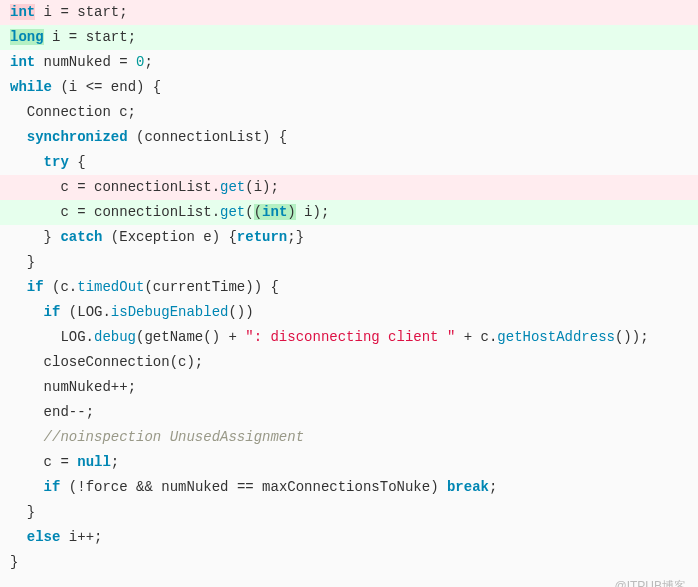 The height and width of the screenshot is (587, 698). Describe the element at coordinates (349, 138) in the screenshot. I see `code-line-5: synchronized (connectionList) {` at that location.